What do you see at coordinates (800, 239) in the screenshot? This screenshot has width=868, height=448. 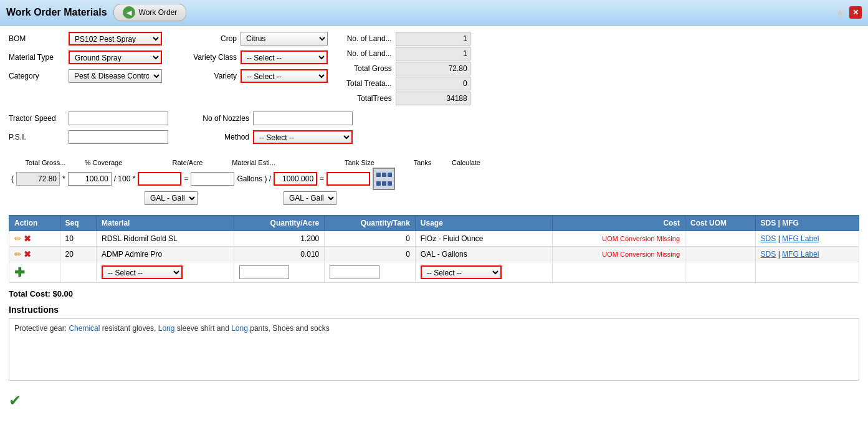 I see `row1-mfg-link: MFG Label` at bounding box center [800, 239].